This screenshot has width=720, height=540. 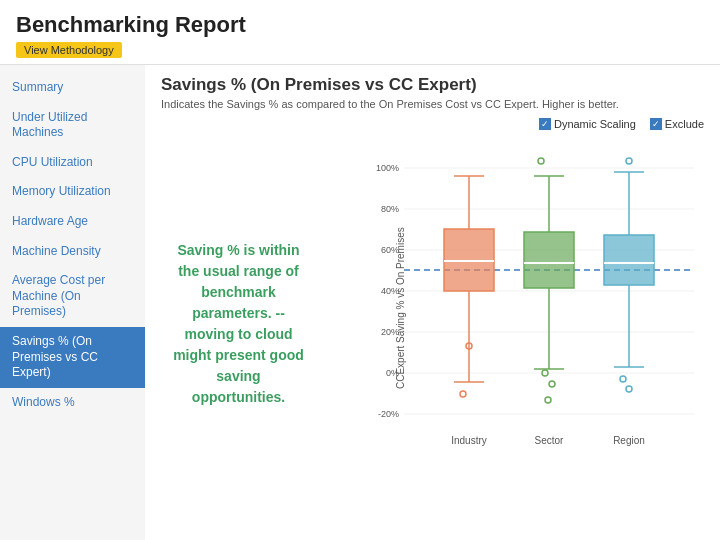 I want to click on chart-title: Savings % (On Premises vs CC Expert), so click(x=432, y=85).